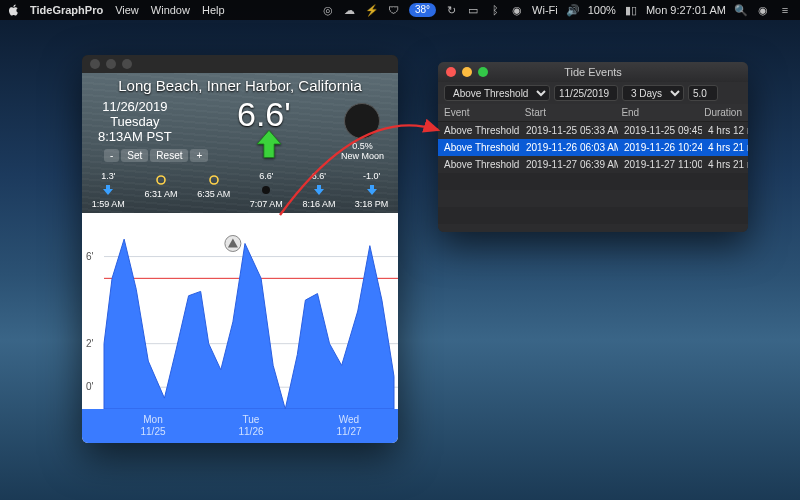 The width and height of the screenshot is (800, 500). Describe the element at coordinates (763, 10) in the screenshot. I see `siri-icon: ◉` at that location.